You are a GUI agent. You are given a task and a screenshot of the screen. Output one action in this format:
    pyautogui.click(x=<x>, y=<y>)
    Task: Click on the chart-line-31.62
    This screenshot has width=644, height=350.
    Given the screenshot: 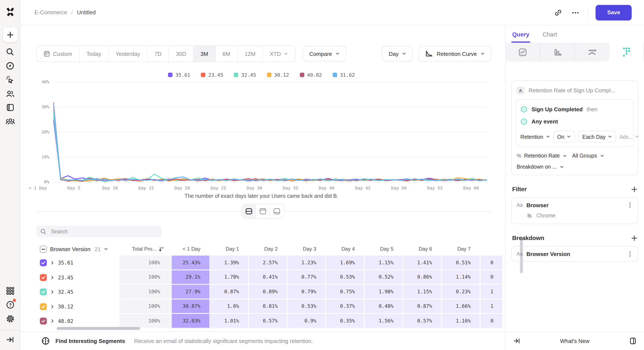 What is the action you would take?
    pyautogui.click(x=270, y=143)
    